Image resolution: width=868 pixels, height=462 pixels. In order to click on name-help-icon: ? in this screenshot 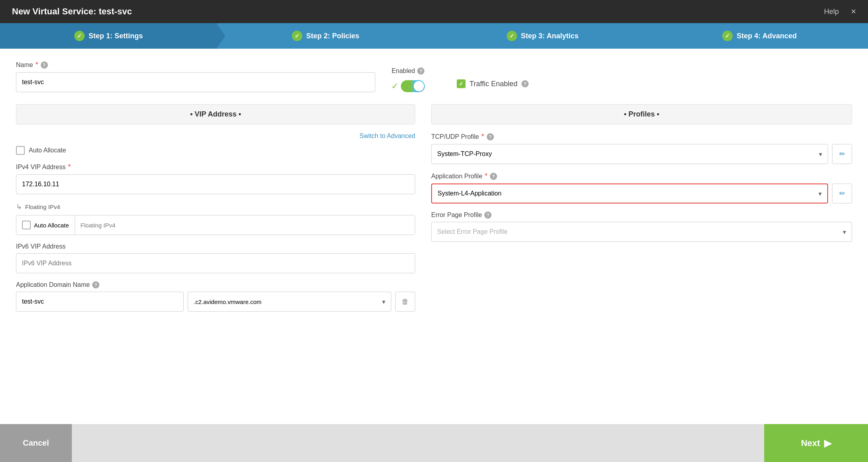, I will do `click(44, 65)`.